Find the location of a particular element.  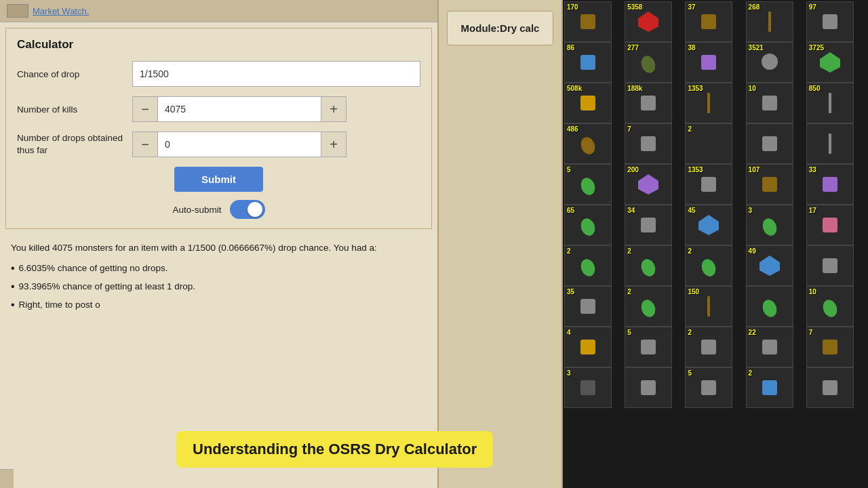

item-cell: 486 is located at coordinates (588, 144).